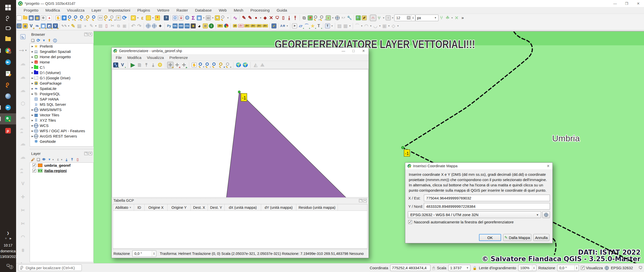 This screenshot has height=272, width=644. Describe the element at coordinates (166, 18) in the screenshot. I see `help-icon: ?` at that location.